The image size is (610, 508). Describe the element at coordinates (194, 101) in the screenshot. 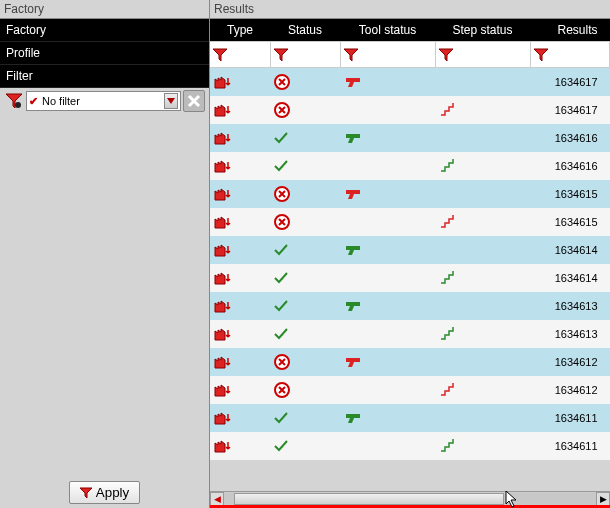

I see `filter-clear-button` at that location.